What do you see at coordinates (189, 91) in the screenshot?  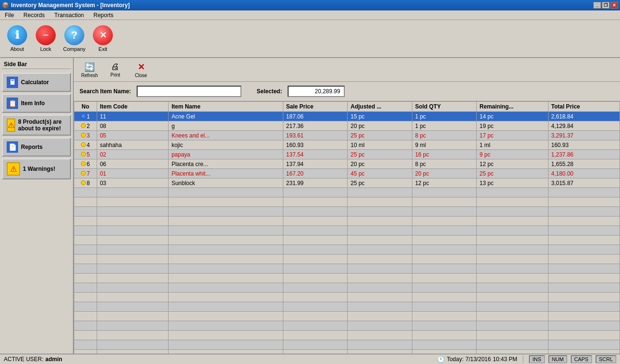 I see `search-input` at bounding box center [189, 91].